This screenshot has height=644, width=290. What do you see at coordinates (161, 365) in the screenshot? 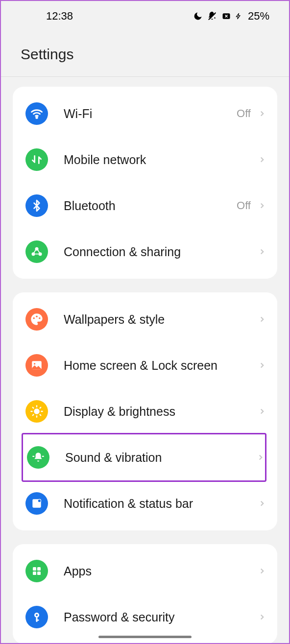
I see `row-label: Home screen & Lock screen` at bounding box center [161, 365].